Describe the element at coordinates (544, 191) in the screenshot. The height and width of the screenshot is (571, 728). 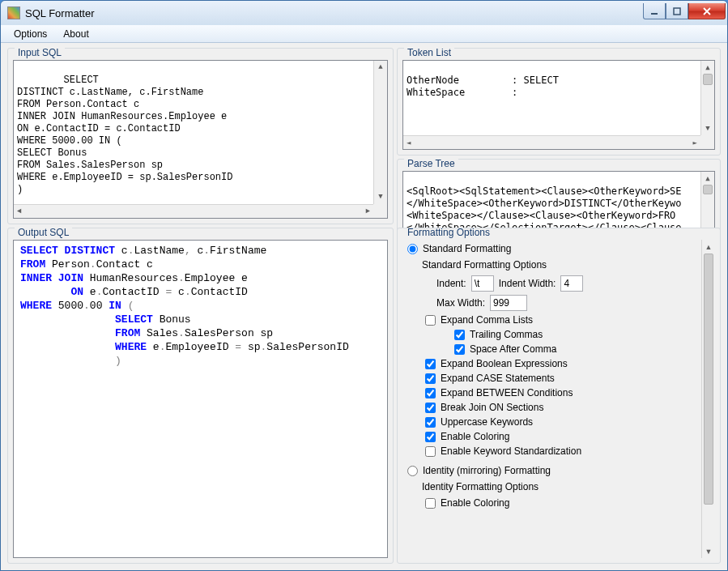
I see `parse-line: <SqlRoot><SqlStatement><Clause><OtherKey…` at that location.